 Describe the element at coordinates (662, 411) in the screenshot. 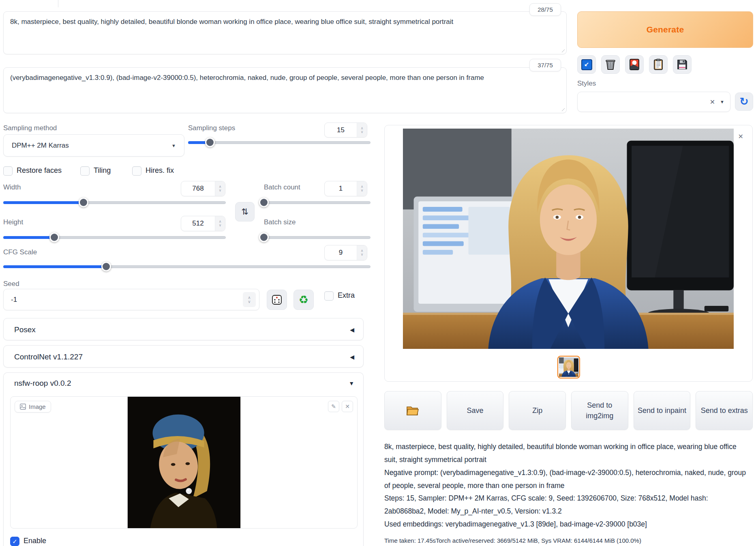

I see `send-to-inpaint-button: Send to inpaint` at that location.